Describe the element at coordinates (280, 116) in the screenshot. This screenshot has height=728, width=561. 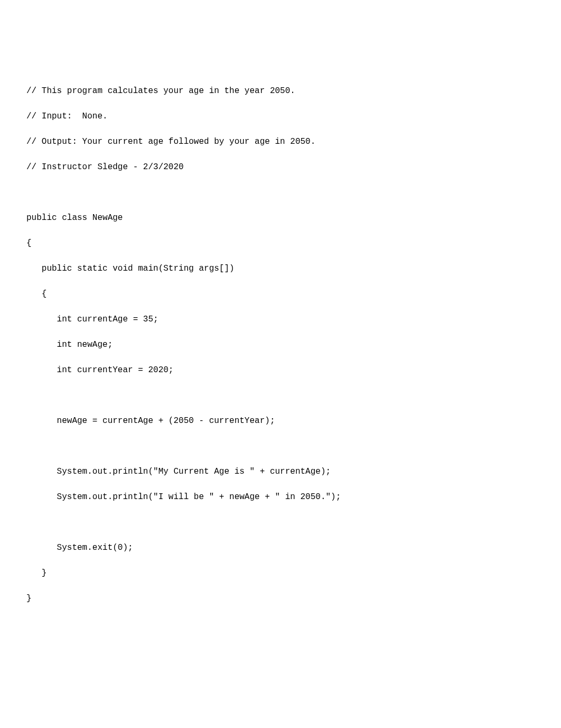
I see `code-line: // Input: None.` at that location.